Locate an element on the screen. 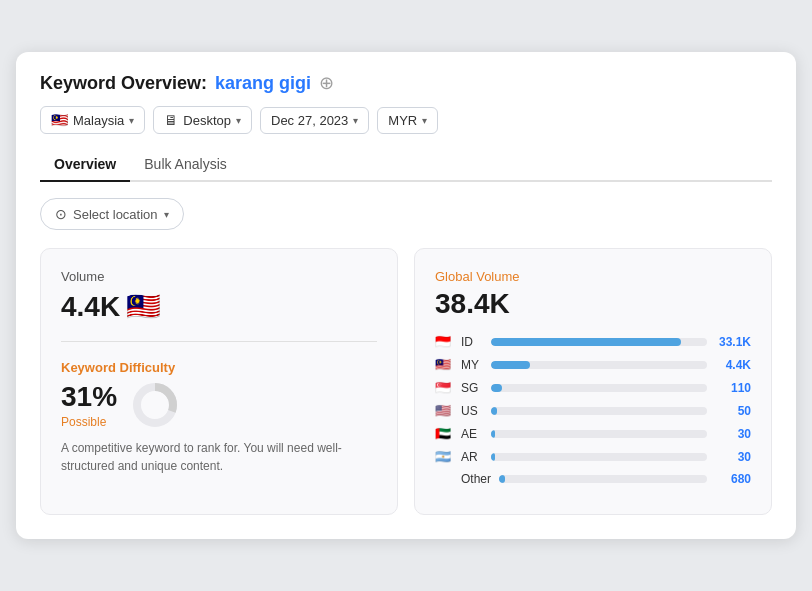 The width and height of the screenshot is (812, 591). country-code: ID is located at coordinates (472, 342).